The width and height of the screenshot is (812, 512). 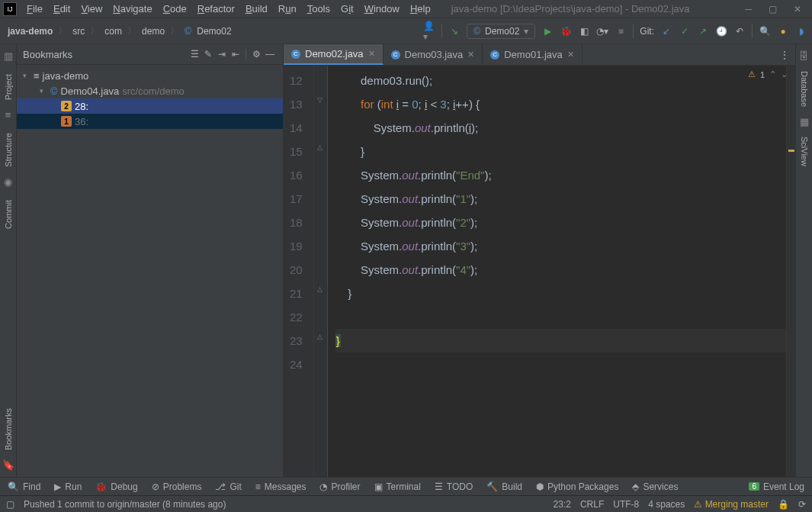 What do you see at coordinates (228, 487) in the screenshot?
I see `tool-git: ⎇ Git` at bounding box center [228, 487].